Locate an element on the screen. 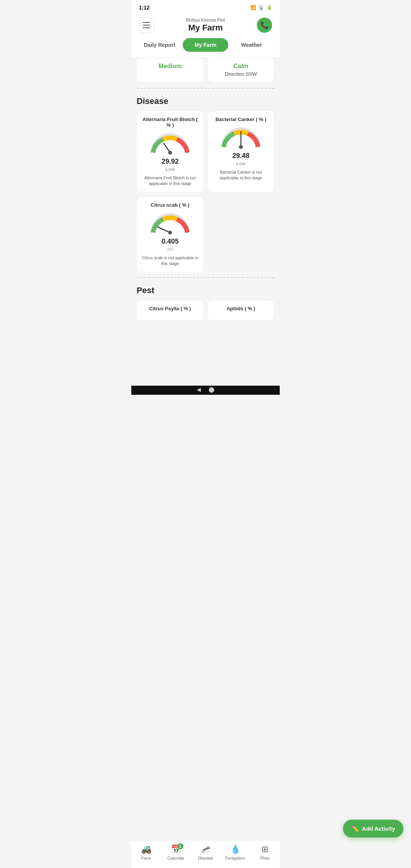 The height and width of the screenshot is (868, 411). main-content: Medium Calm Direction:SSW Disease Altern… is located at coordinates (206, 222).